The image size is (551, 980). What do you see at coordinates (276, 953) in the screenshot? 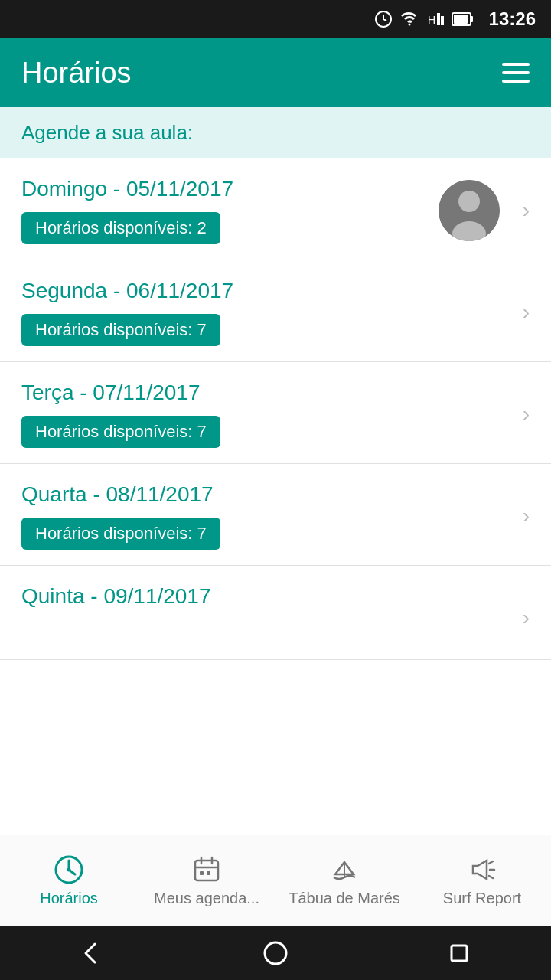
I see `home-button` at bounding box center [276, 953].